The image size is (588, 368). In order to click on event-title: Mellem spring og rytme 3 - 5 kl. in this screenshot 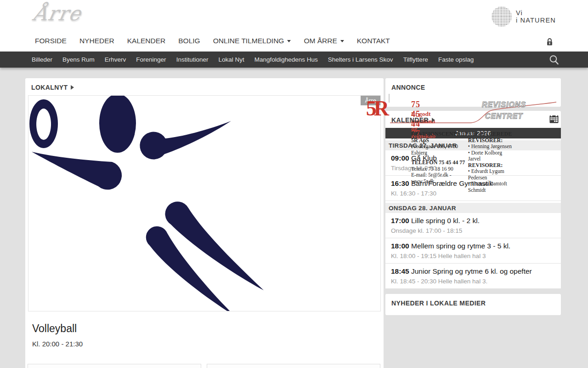, I will do `click(461, 246)`.